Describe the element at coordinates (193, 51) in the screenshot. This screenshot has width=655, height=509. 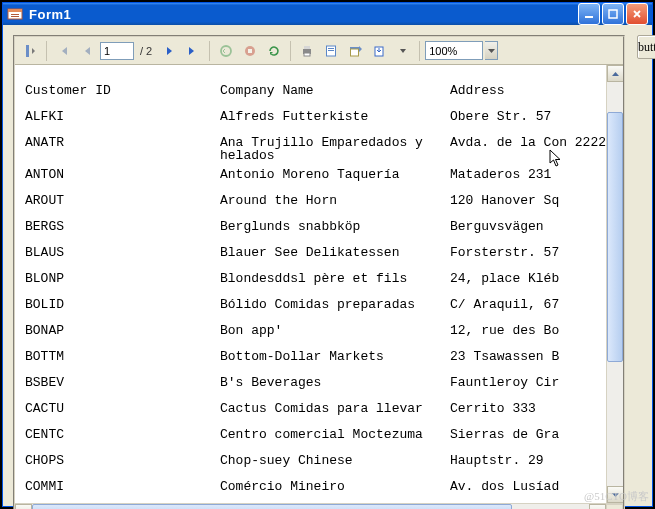
I see `last-page-icon` at that location.